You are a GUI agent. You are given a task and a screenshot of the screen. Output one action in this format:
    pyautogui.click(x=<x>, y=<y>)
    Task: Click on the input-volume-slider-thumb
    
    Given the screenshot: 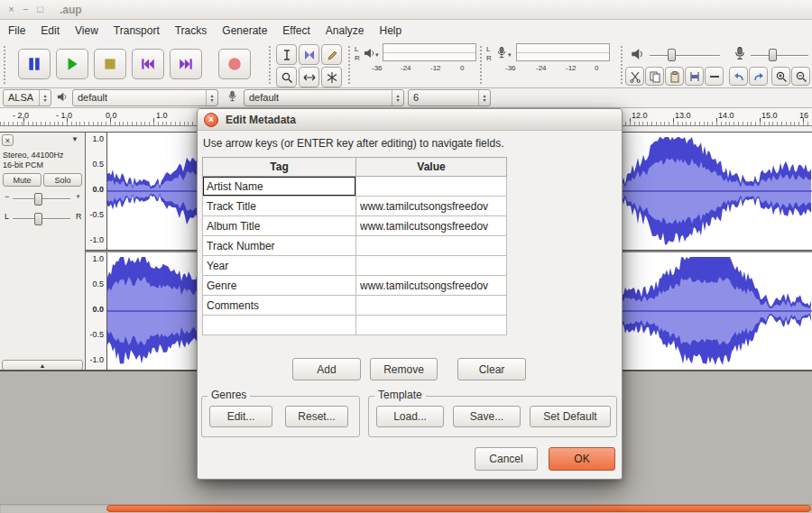 What is the action you would take?
    pyautogui.click(x=772, y=55)
    